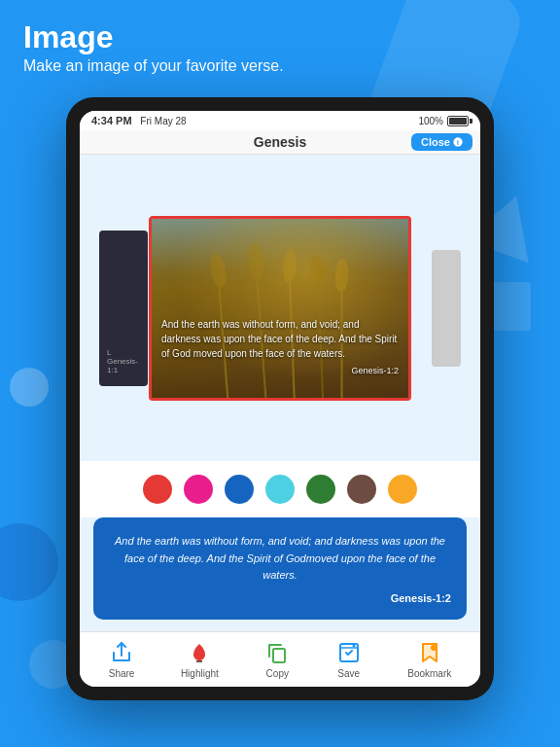  What do you see at coordinates (163, 121) in the screenshot?
I see `status-date: Fri May 28` at bounding box center [163, 121].